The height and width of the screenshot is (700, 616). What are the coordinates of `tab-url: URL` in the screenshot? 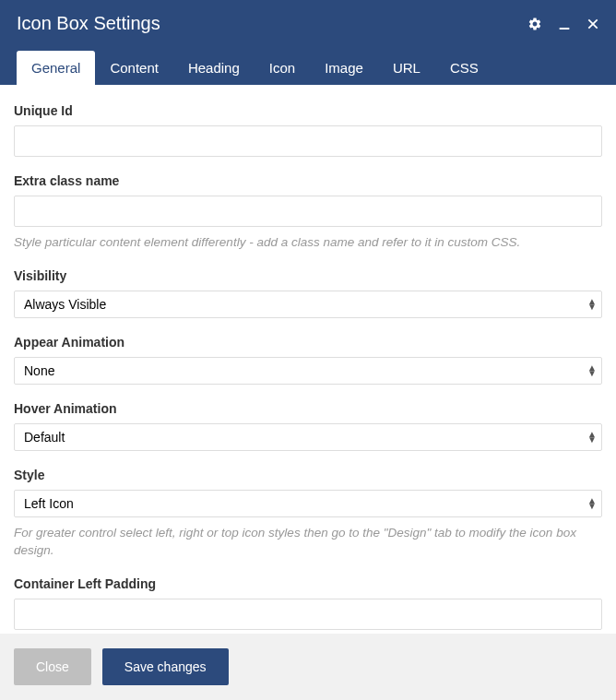 It's located at (407, 68).